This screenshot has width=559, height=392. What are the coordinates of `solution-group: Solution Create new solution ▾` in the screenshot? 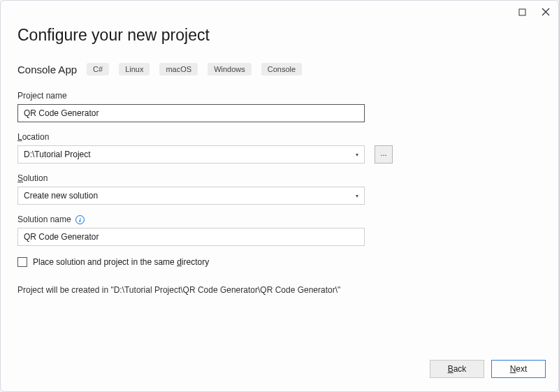 It's located at (280, 189).